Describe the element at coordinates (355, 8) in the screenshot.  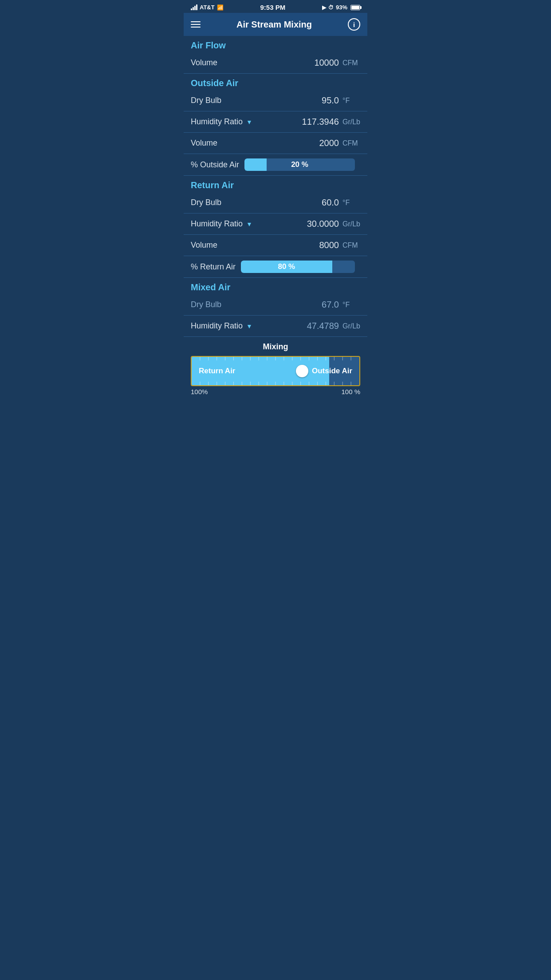
I see `battery-fill` at that location.